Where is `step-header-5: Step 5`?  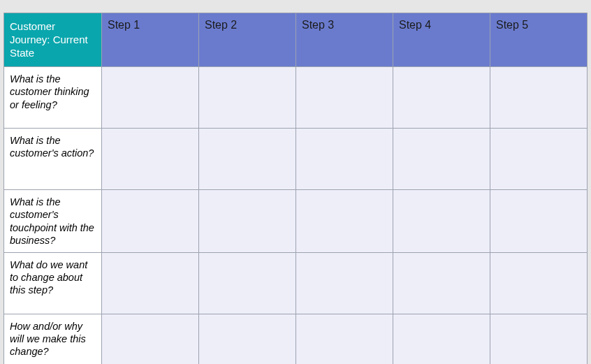 step-header-5: Step 5 is located at coordinates (539, 41).